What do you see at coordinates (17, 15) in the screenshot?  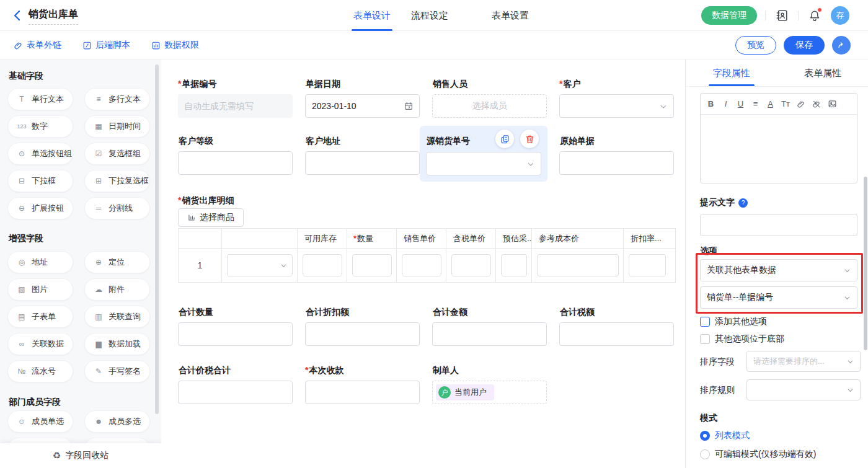 I see `back-icon` at bounding box center [17, 15].